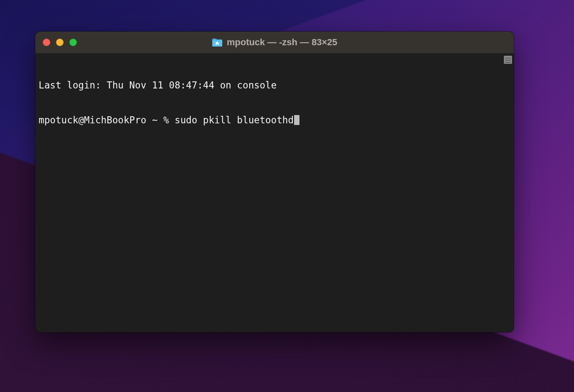 This screenshot has height=392, width=574. What do you see at coordinates (60, 42) in the screenshot?
I see `traffic-lights` at bounding box center [60, 42].